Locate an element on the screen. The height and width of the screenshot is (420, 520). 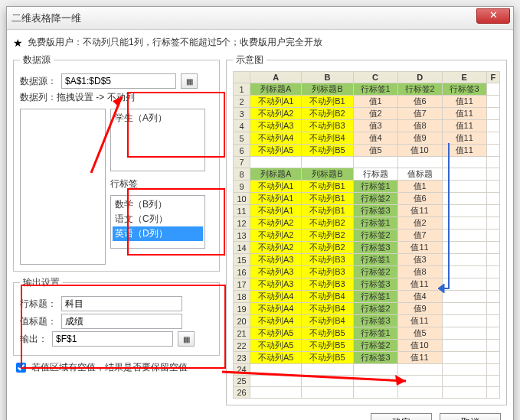
fixed-columns-listbox: 学生（A列） is located at coordinates (158, 140).